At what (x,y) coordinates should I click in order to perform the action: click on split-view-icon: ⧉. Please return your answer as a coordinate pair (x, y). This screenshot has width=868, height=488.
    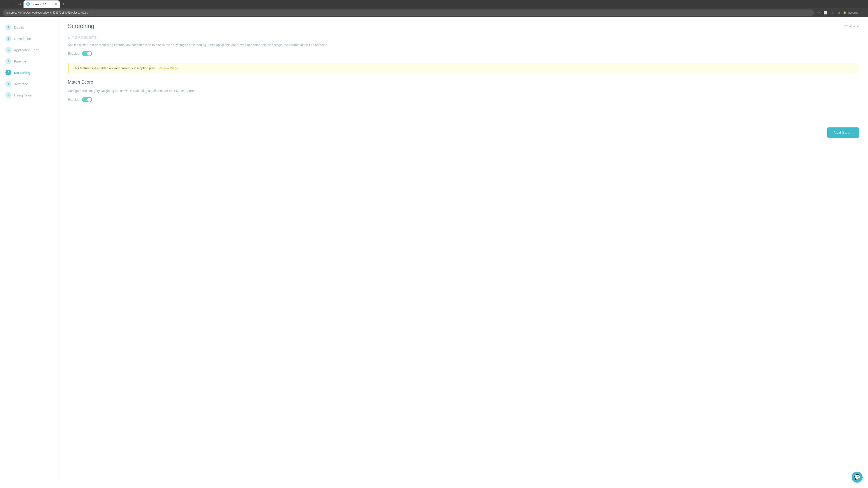
    Looking at the image, I should click on (839, 13).